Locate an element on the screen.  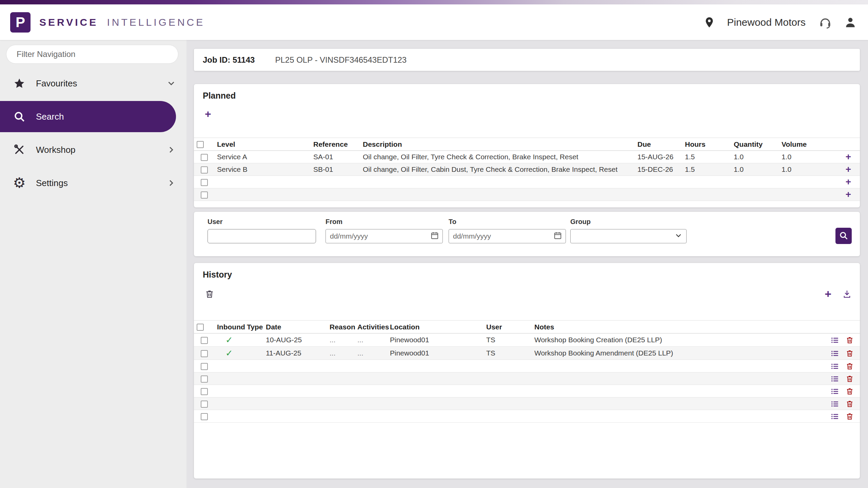
history-select-all-checkbox is located at coordinates (200, 327).